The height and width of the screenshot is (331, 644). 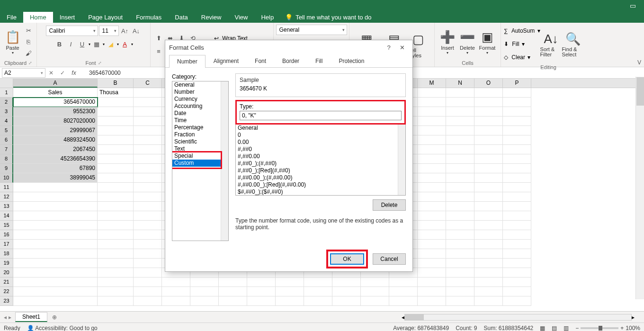 What do you see at coordinates (7, 197) in the screenshot?
I see `row-head-12: 12` at bounding box center [7, 197].